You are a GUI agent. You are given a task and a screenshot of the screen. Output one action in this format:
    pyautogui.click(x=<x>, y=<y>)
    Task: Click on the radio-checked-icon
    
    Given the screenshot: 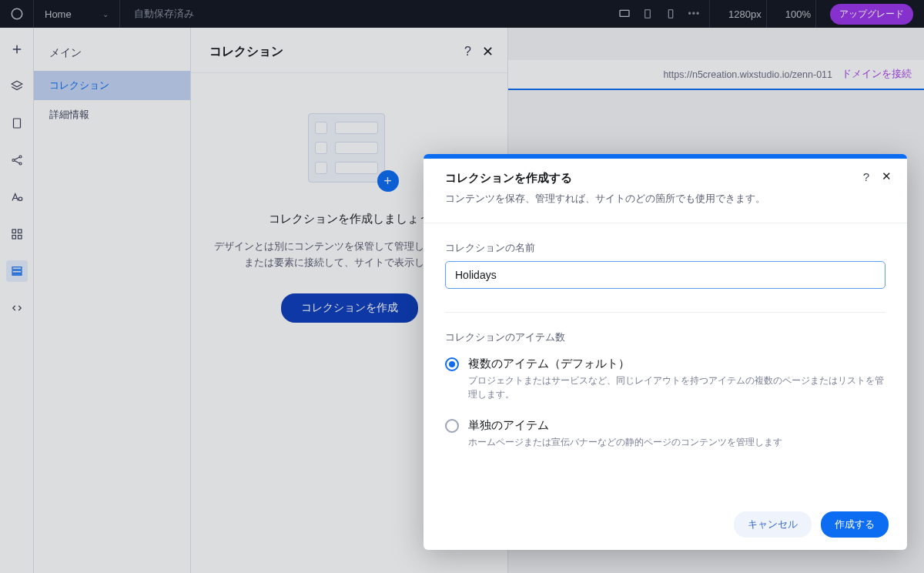 What is the action you would take?
    pyautogui.click(x=452, y=364)
    